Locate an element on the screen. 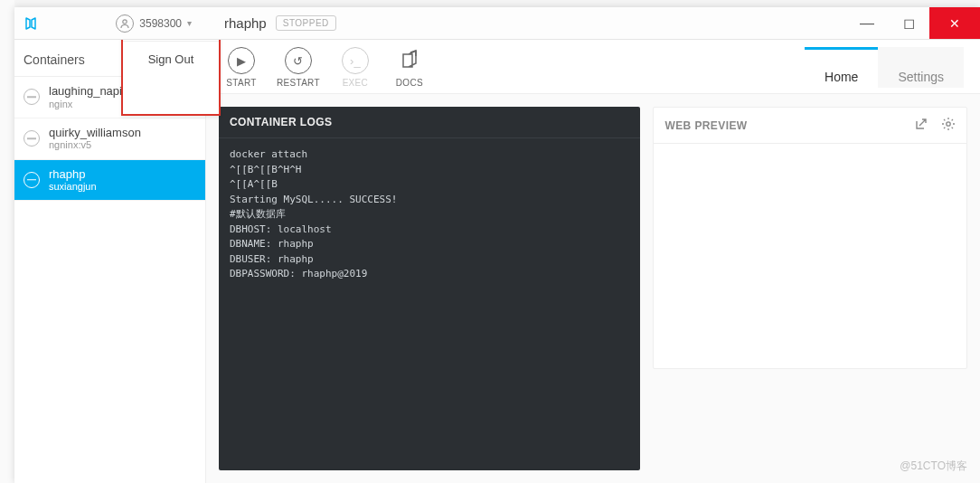 This screenshot has height=483, width=980. account-id: 3598300 is located at coordinates (161, 24).